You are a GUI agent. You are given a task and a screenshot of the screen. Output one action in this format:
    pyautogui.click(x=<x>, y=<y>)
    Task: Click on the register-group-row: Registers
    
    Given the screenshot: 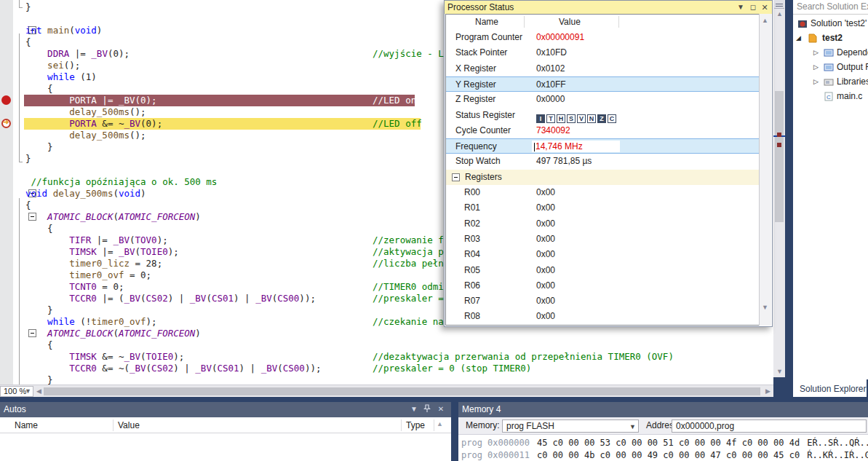 What is the action you would take?
    pyautogui.click(x=602, y=178)
    